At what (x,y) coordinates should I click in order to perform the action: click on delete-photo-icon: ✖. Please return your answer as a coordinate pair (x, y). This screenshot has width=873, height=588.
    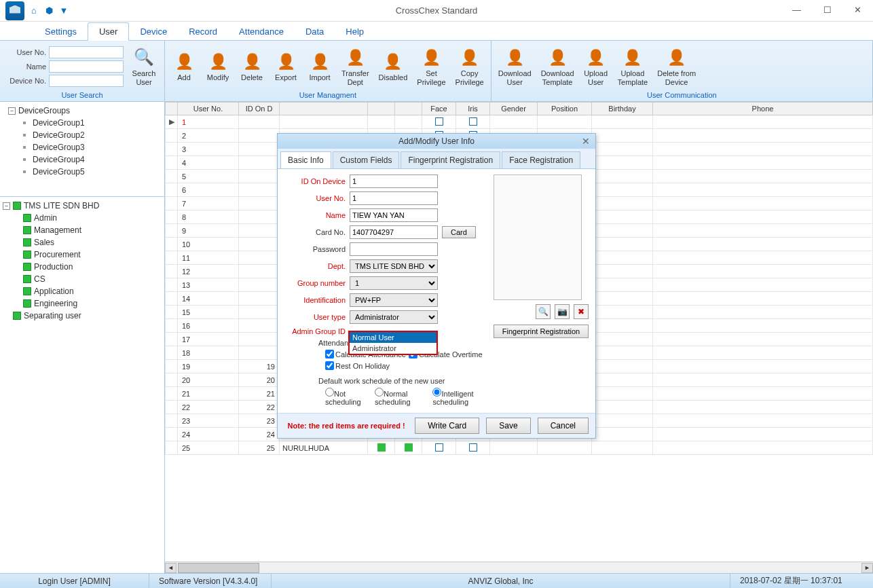
    Looking at the image, I should click on (581, 312).